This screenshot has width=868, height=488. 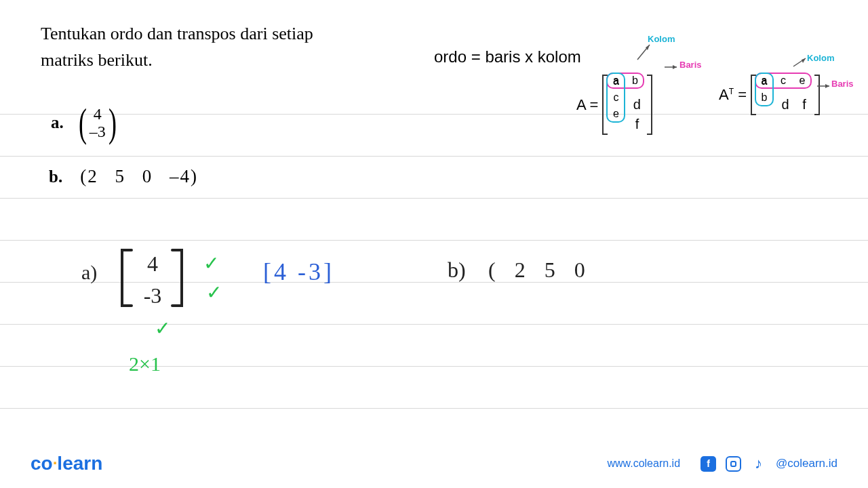 I want to click on hw-cell: 4, so click(x=153, y=264).